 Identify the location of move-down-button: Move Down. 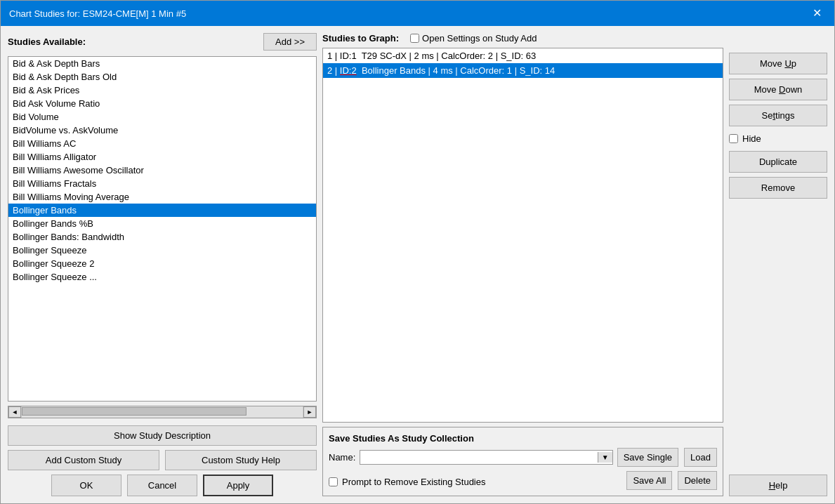
(778, 90).